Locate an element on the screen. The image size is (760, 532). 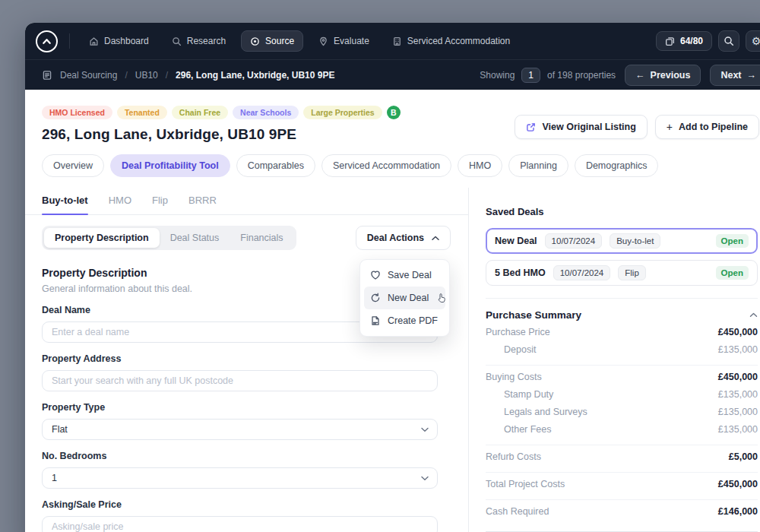
menu-label: Save Deal is located at coordinates (410, 275).